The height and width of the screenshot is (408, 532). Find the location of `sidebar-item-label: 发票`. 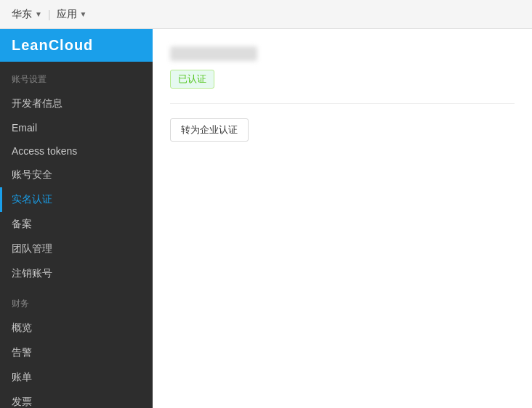

sidebar-item-label: 发票 is located at coordinates (22, 402).